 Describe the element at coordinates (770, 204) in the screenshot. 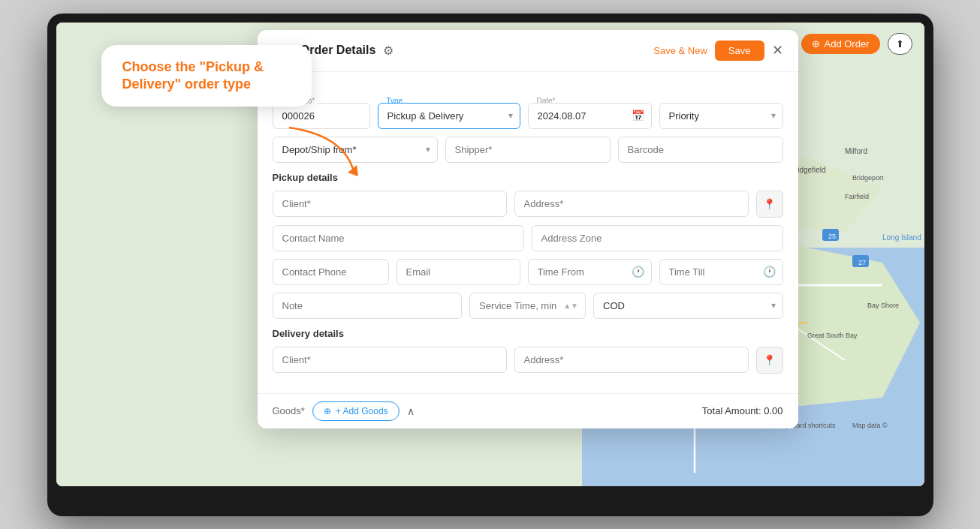

I see `pickup-location-button: 📍` at that location.